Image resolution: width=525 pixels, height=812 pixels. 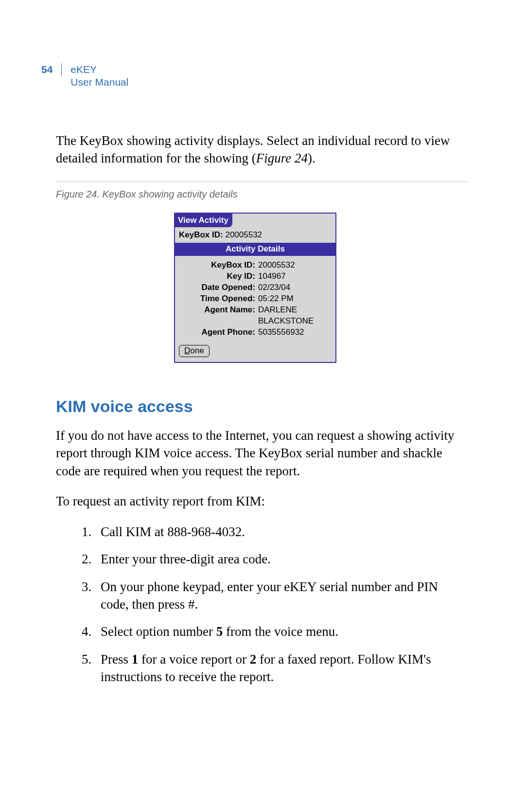 I want to click on detail-label: Agent Phone:, so click(x=219, y=333).